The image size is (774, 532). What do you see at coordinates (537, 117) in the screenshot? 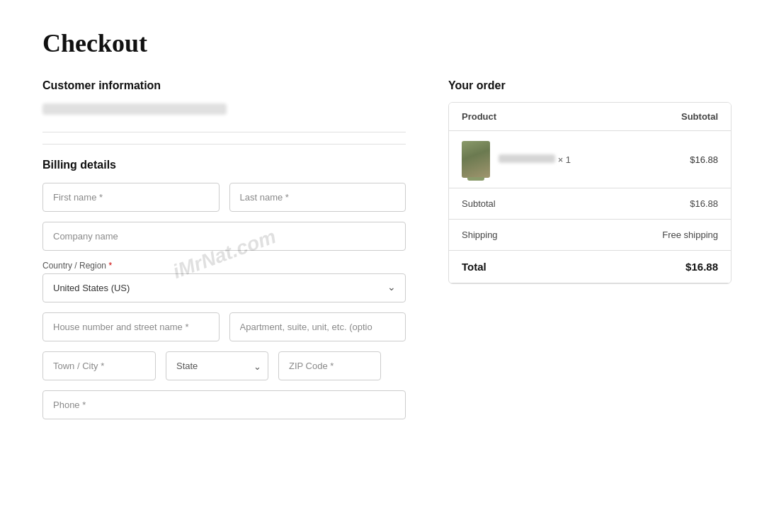
I see `col-product-header: Product` at bounding box center [537, 117].